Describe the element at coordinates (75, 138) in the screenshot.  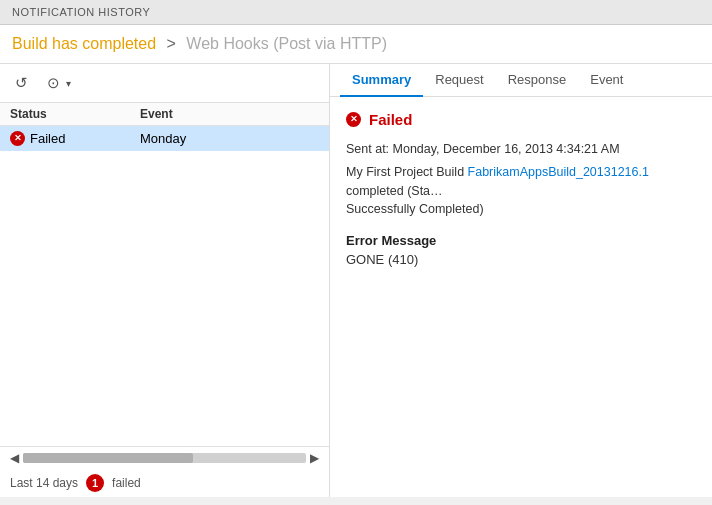
I see `row-status-cell: Failed` at that location.